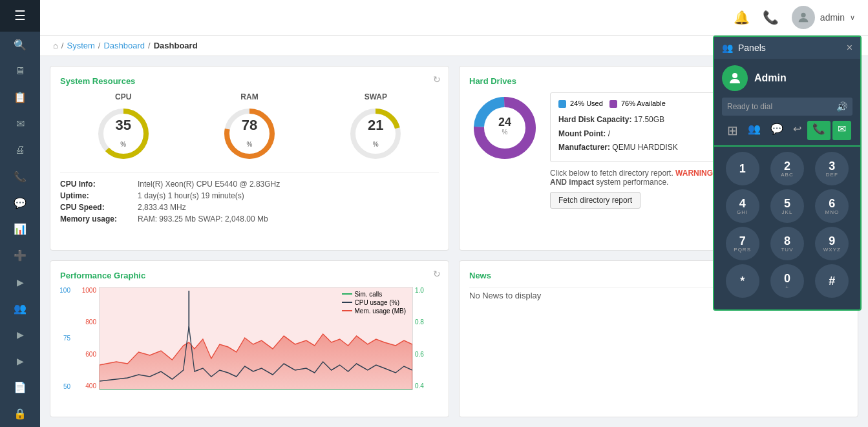  Describe the element at coordinates (80, 45) in the screenshot. I see `breadcrumb-system: System` at that location.